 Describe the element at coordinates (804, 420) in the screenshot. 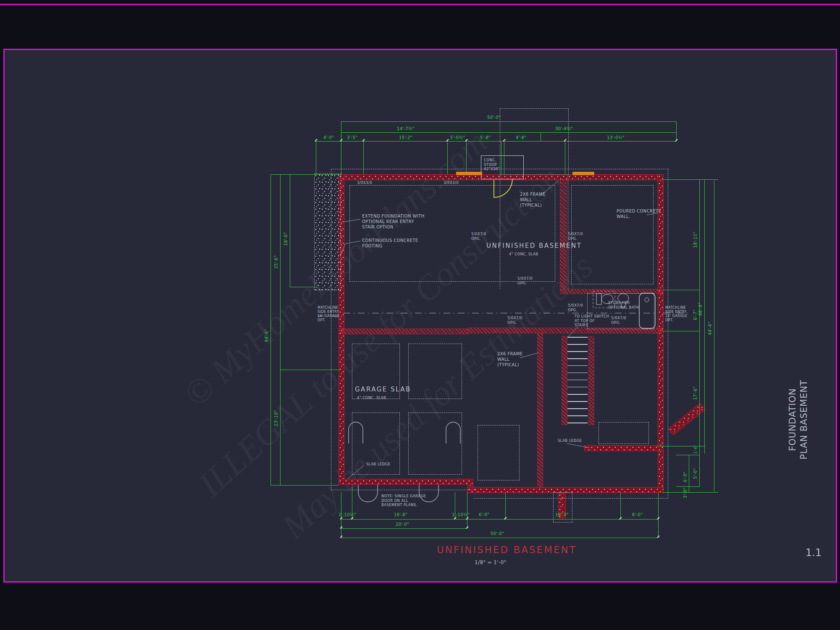

I see `sheet-title-line2: PLAN BASEMENT` at that location.